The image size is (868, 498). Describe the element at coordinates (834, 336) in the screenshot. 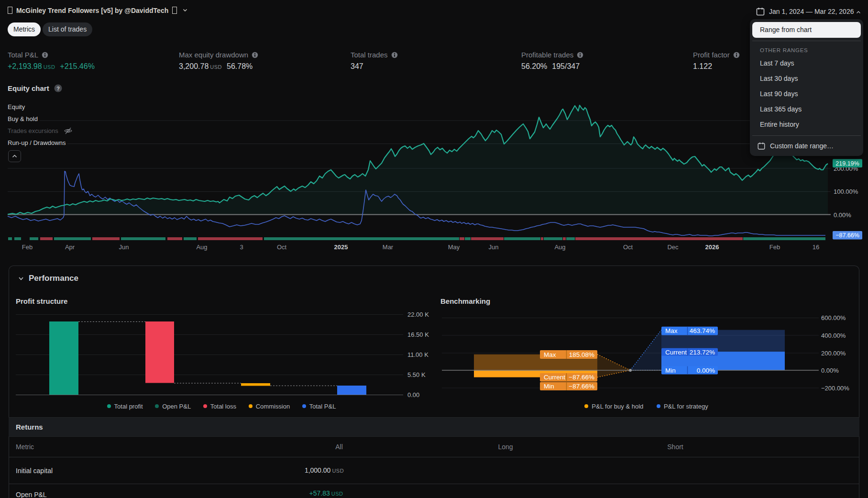

I see `svg-text: 400.00%` at that location.